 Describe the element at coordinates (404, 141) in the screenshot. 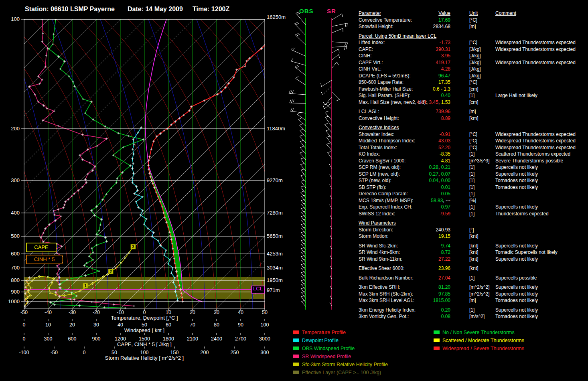

I see `parameter-value: 43.03` at that location.